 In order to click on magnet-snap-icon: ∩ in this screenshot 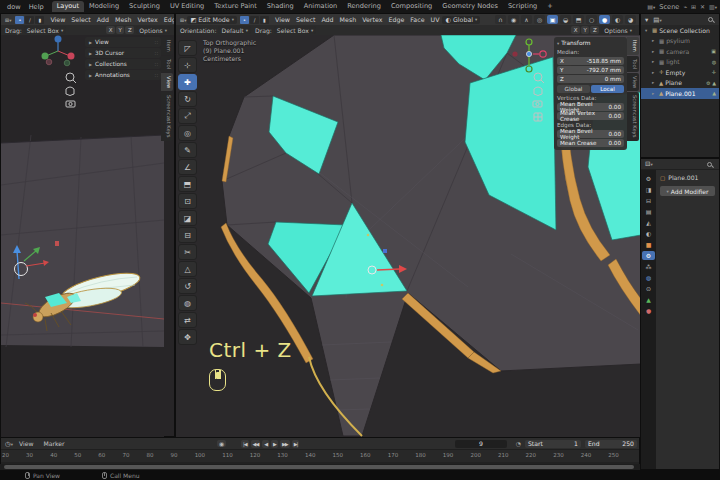, I will do `click(500, 20)`.